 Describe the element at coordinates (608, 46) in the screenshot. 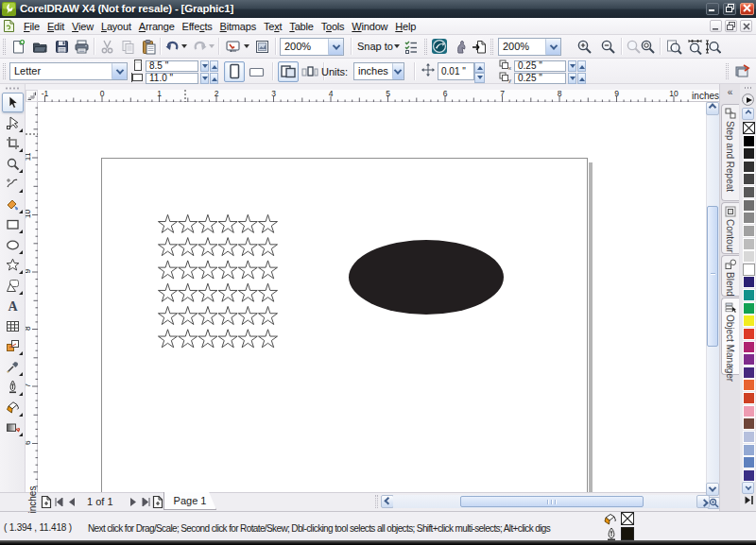

I see `zoom-out-button` at that location.